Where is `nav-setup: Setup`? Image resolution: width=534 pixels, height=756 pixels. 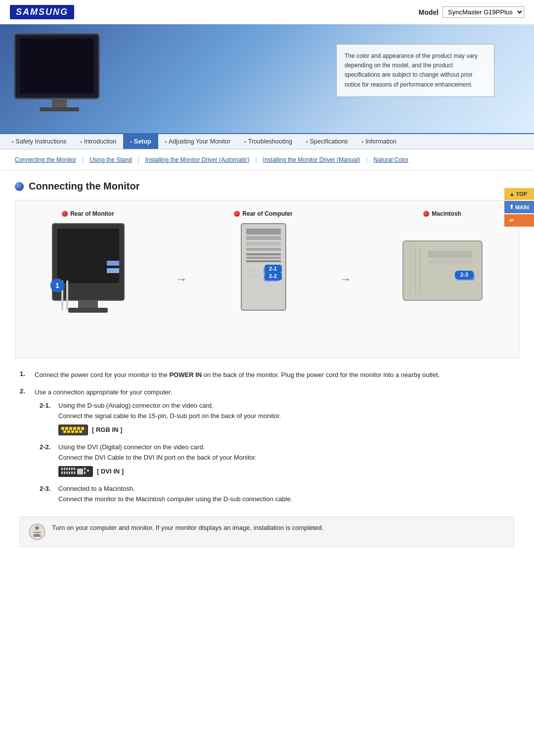 nav-setup: Setup is located at coordinates (140, 142).